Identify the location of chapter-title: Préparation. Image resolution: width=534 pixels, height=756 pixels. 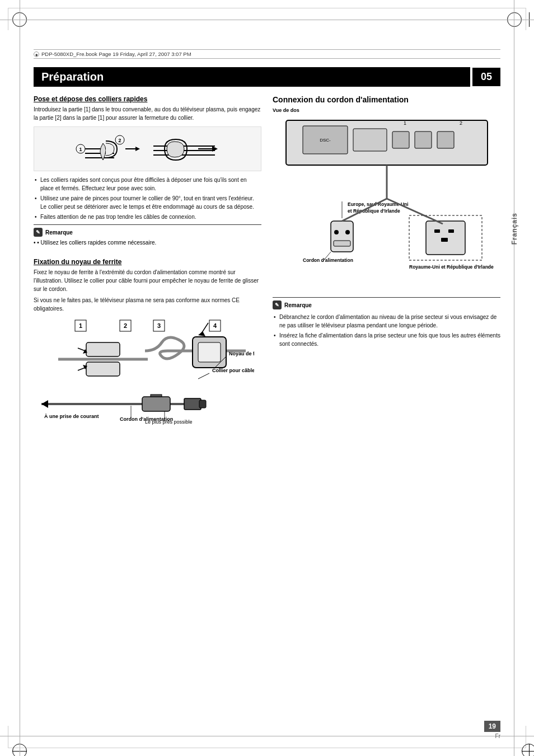
(252, 77).